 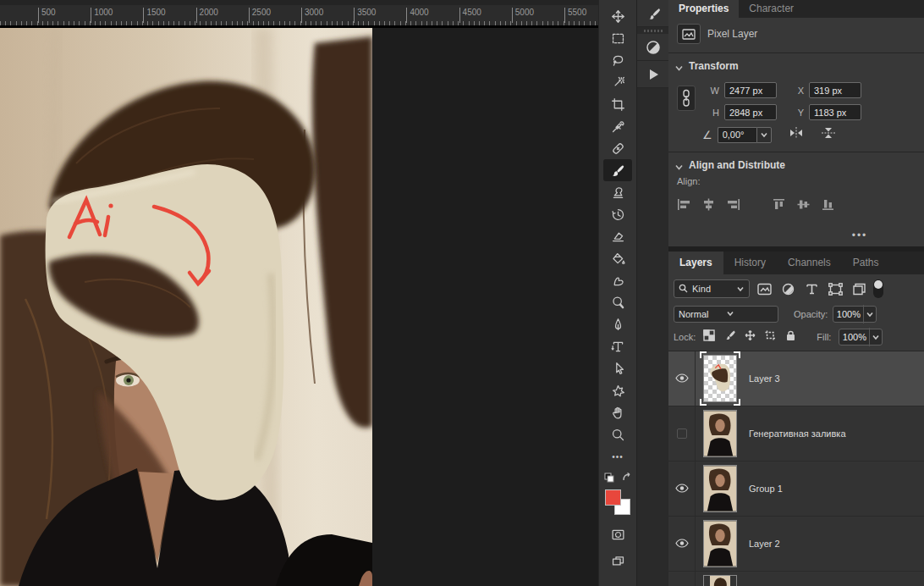 I want to click on y-label: Y, so click(x=799, y=113).